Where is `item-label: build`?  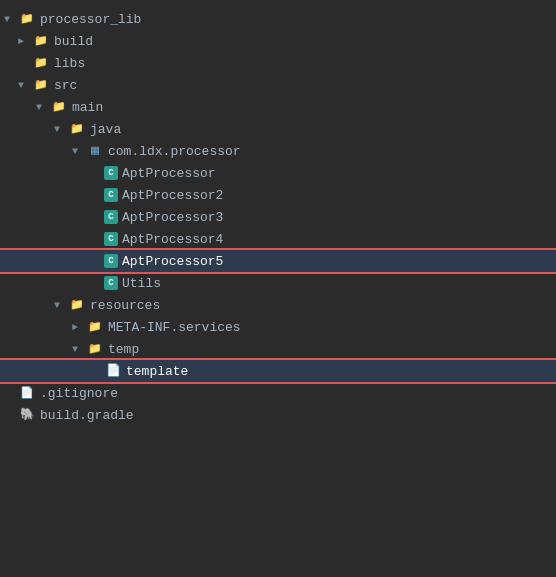 item-label: build is located at coordinates (74, 42).